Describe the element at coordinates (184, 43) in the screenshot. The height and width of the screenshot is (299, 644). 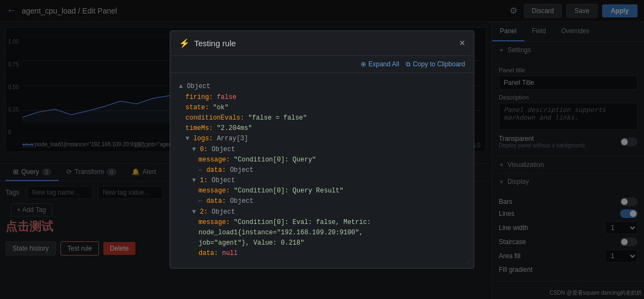
I see `modal-rule-icon: ⚡` at that location.